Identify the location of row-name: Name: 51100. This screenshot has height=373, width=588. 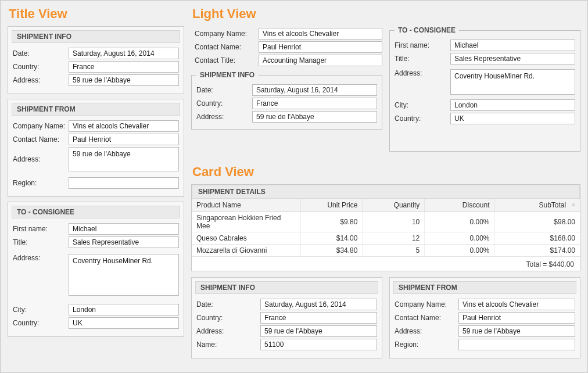
(287, 345).